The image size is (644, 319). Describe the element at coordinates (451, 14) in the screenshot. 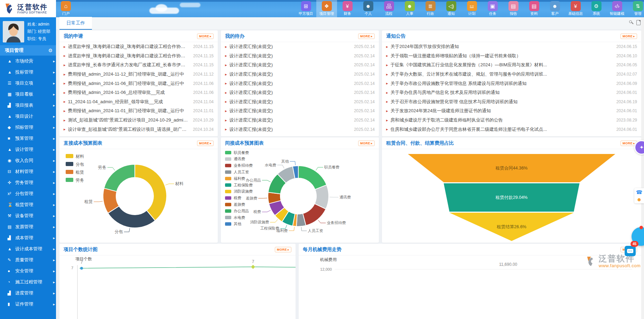

I see `top-nav-item-label: 通知` at that location.